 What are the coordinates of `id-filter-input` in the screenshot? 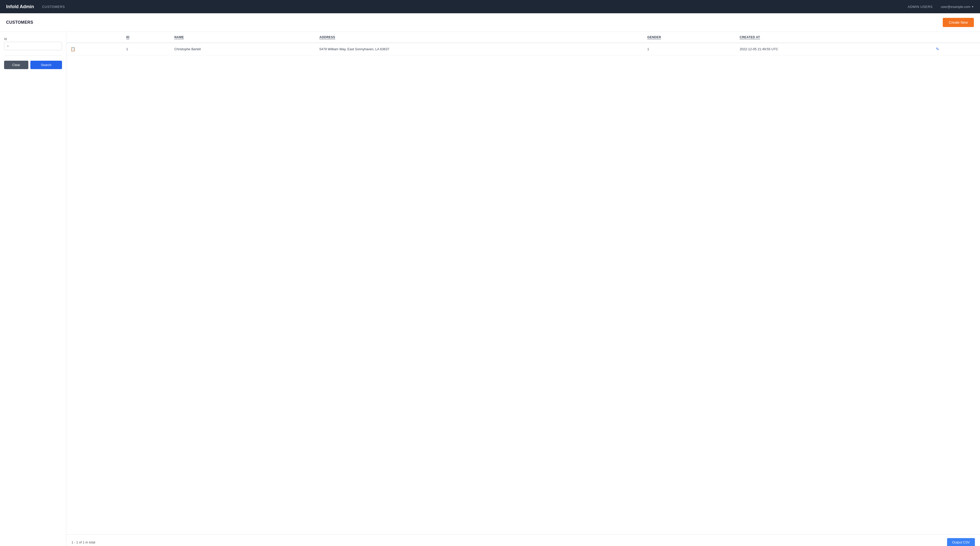 It's located at (33, 46).